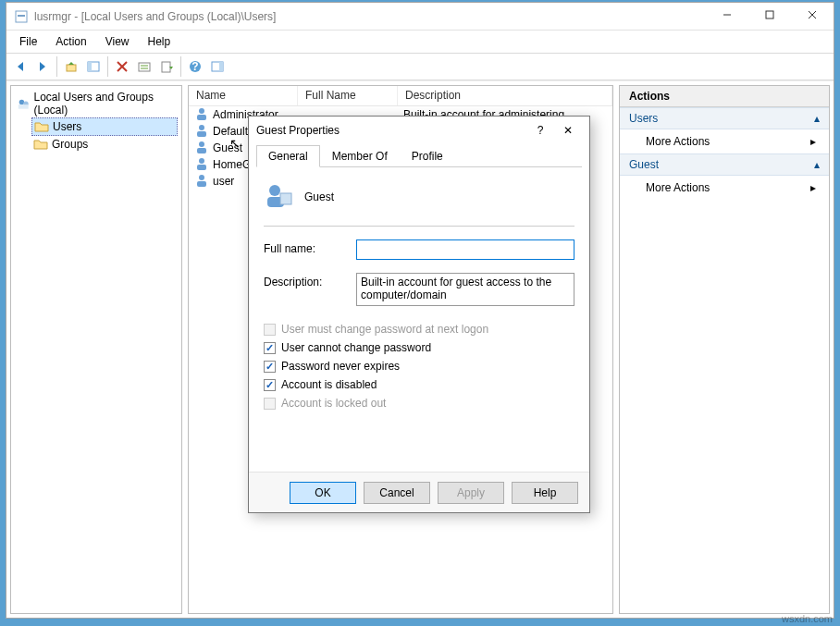  I want to click on column-name: Name, so click(243, 96).